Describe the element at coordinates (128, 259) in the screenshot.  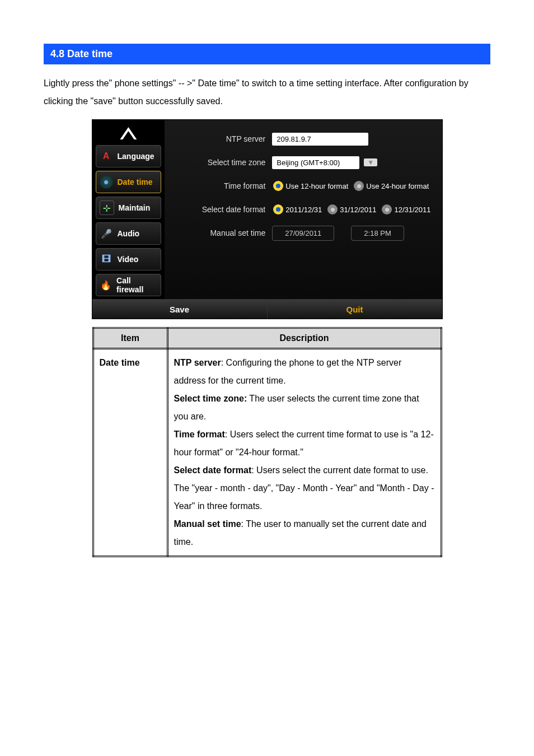
I see `sidebar-item-label: Video` at that location.